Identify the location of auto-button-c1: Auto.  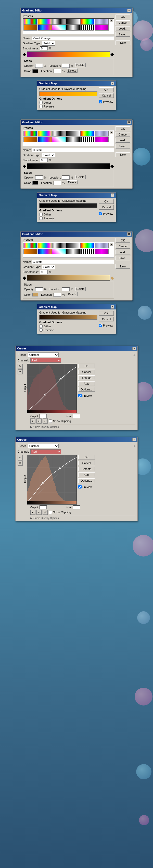
(86, 383).